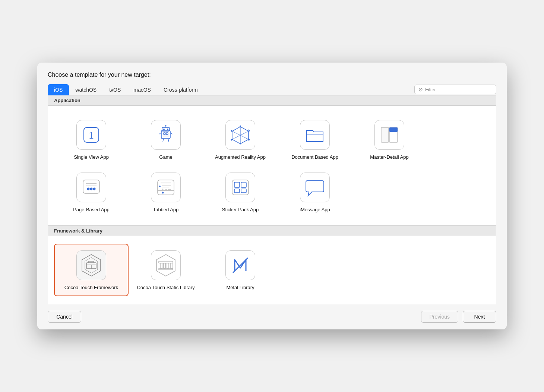 Image resolution: width=544 pixels, height=392 pixels. Describe the element at coordinates (315, 157) in the screenshot. I see `template-label-document-app: Document Based App` at that location.